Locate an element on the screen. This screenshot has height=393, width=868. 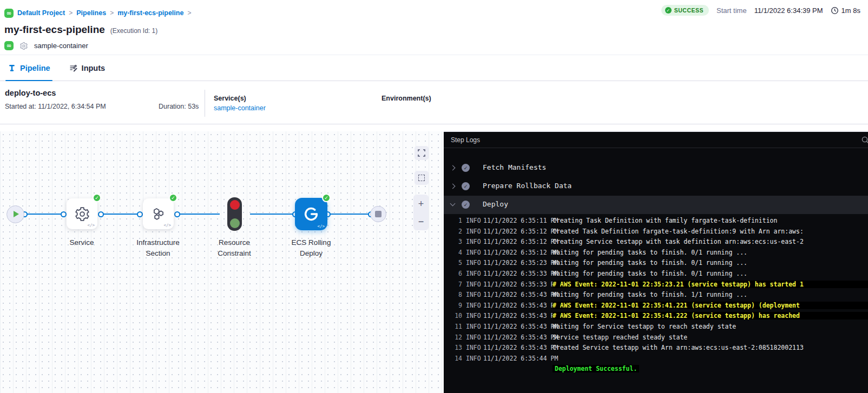
node-infrastructure: </> ✓ is located at coordinates (158, 214).